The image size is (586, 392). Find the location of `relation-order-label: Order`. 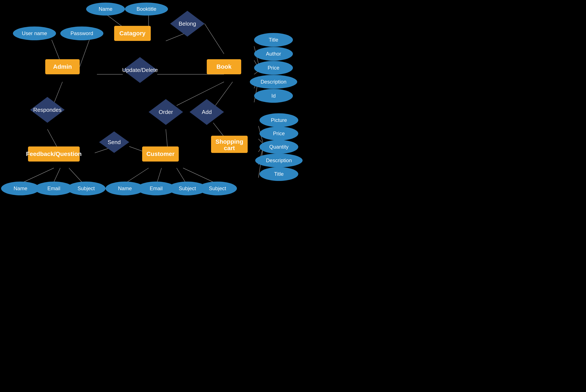

relation-order-label: Order is located at coordinates (166, 112).